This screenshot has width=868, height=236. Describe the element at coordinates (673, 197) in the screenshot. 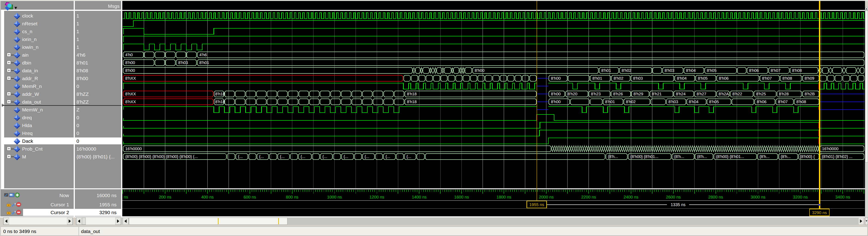

I see `svg-text: 2600 ns` at that location.